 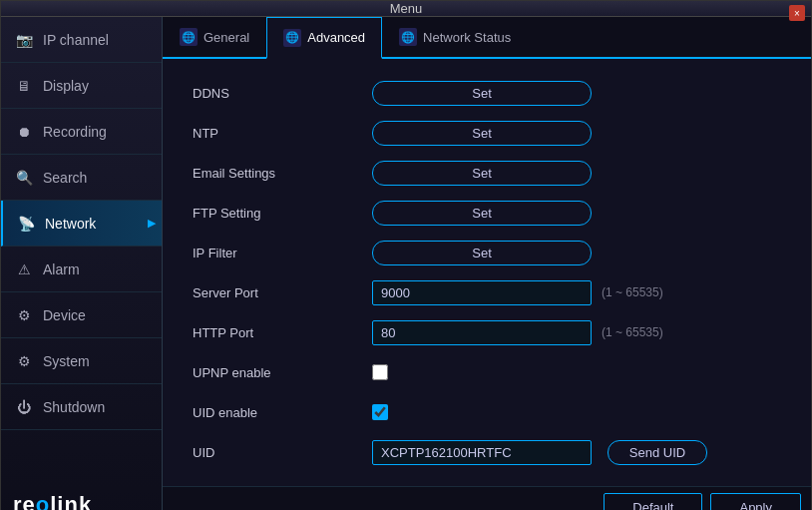 What do you see at coordinates (24, 315) in the screenshot?
I see `device-icon: ⚙` at bounding box center [24, 315].